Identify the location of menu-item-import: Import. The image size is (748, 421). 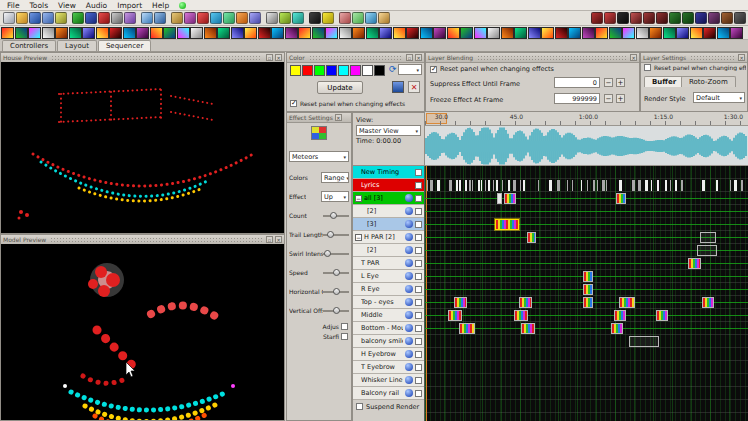
(130, 6).